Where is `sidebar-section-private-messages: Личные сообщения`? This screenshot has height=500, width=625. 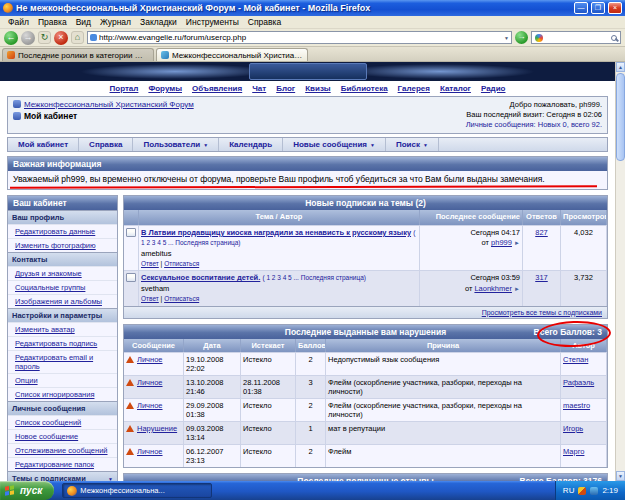 sidebar-section-private-messages: Личные сообщения is located at coordinates (62, 408).